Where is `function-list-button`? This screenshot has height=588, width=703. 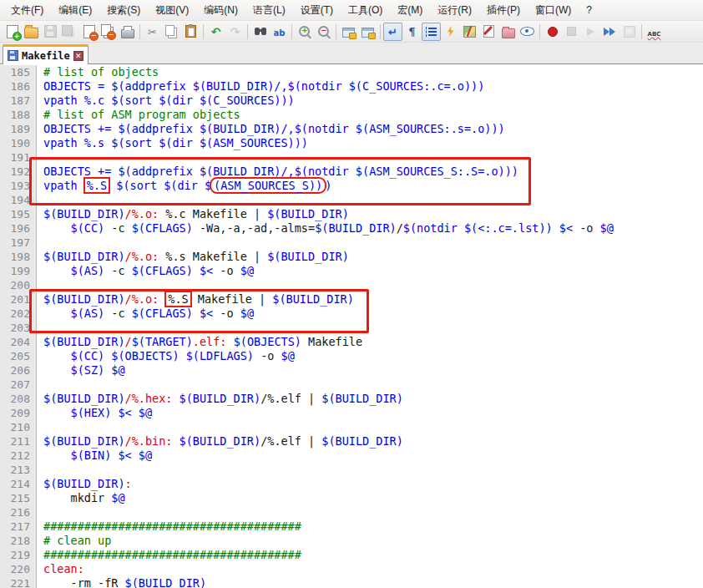 function-list-button is located at coordinates (489, 32).